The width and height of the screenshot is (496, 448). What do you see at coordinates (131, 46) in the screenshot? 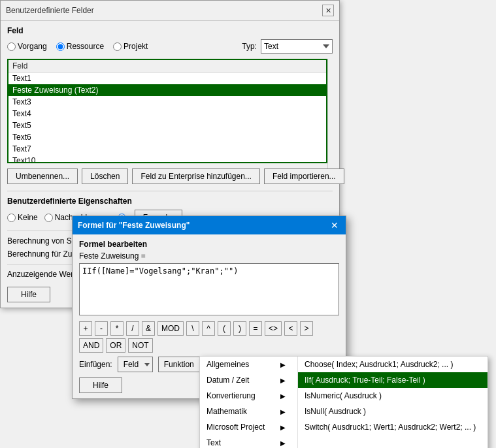
I see `projekt-radio-item: Projekt` at bounding box center [131, 46].